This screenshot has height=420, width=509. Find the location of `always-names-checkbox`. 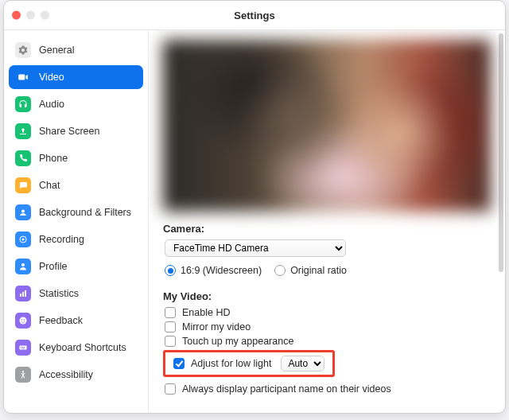

always-names-checkbox is located at coordinates (170, 389).